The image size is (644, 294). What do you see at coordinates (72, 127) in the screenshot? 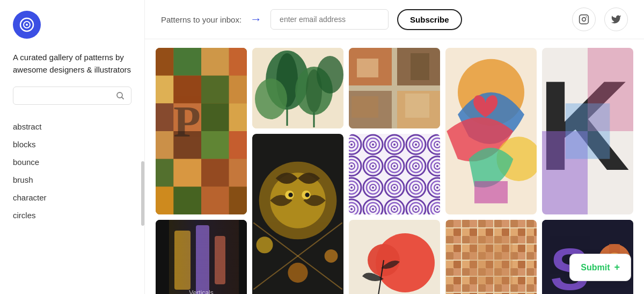
I see `nav-item-abstract: abstract` at bounding box center [72, 127].